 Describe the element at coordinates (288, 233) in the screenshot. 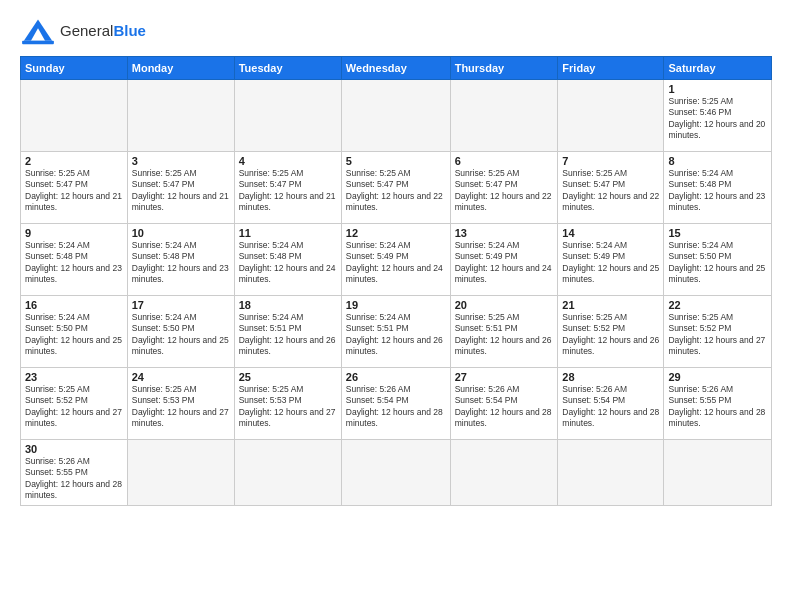

I see `day-number: 11` at that location.